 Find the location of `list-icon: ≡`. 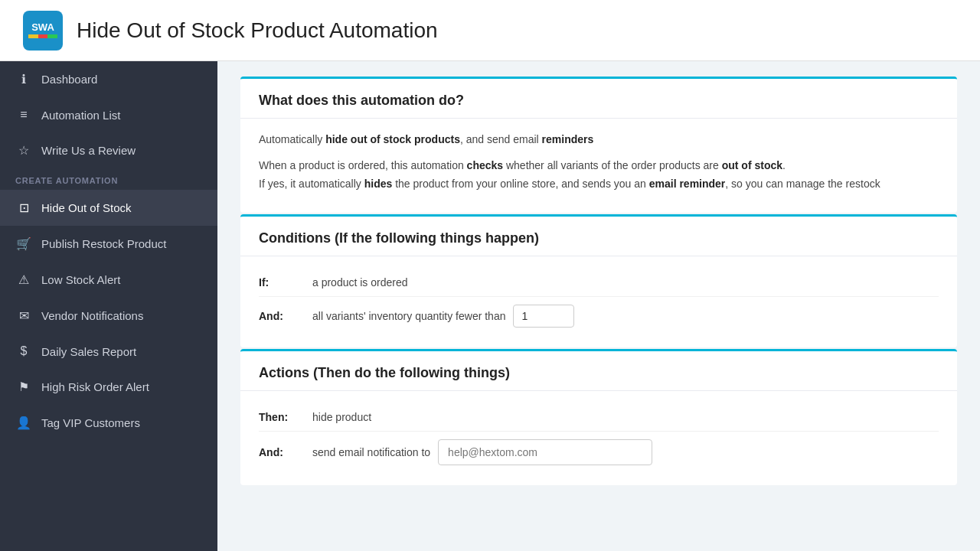

list-icon: ≡ is located at coordinates (24, 115).